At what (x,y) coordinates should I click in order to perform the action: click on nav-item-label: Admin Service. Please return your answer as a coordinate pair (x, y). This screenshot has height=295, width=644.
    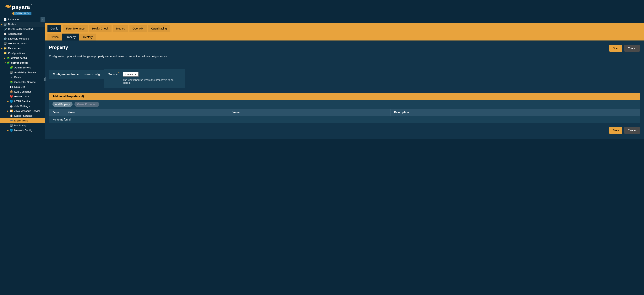
    Looking at the image, I should click on (22, 67).